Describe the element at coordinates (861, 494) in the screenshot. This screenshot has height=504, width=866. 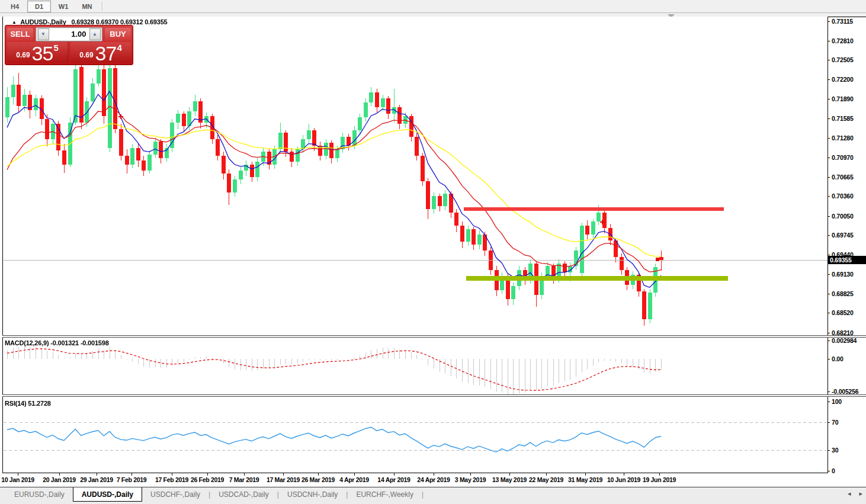
I see `tab-scroll-right-icon: ▸` at that location.